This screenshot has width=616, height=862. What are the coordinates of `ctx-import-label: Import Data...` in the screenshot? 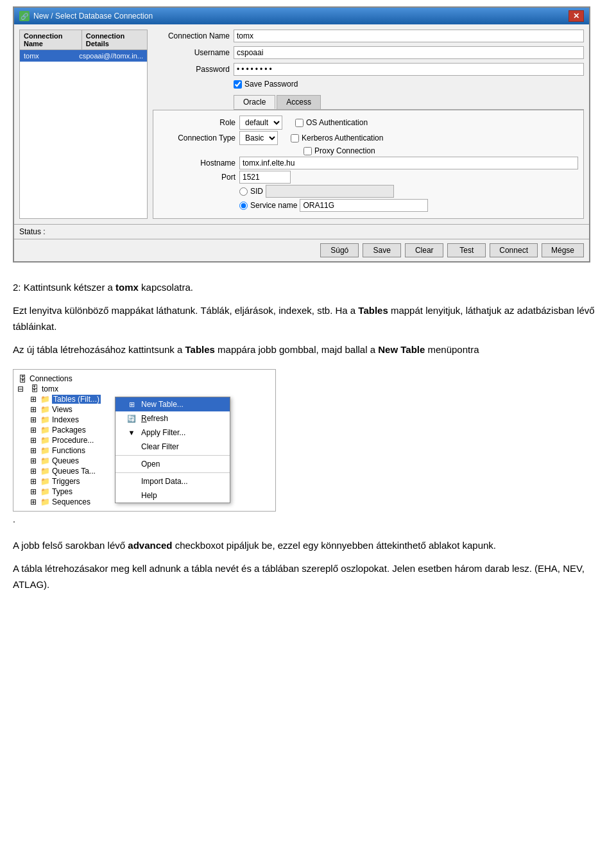 It's located at (164, 481).